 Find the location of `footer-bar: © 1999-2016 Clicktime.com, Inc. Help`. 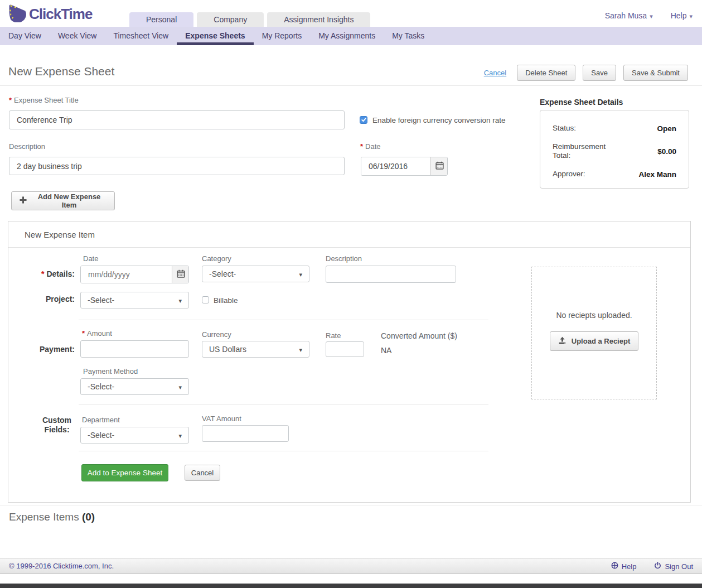

footer-bar: © 1999-2016 Clicktime.com, Inc. Help is located at coordinates (351, 566).